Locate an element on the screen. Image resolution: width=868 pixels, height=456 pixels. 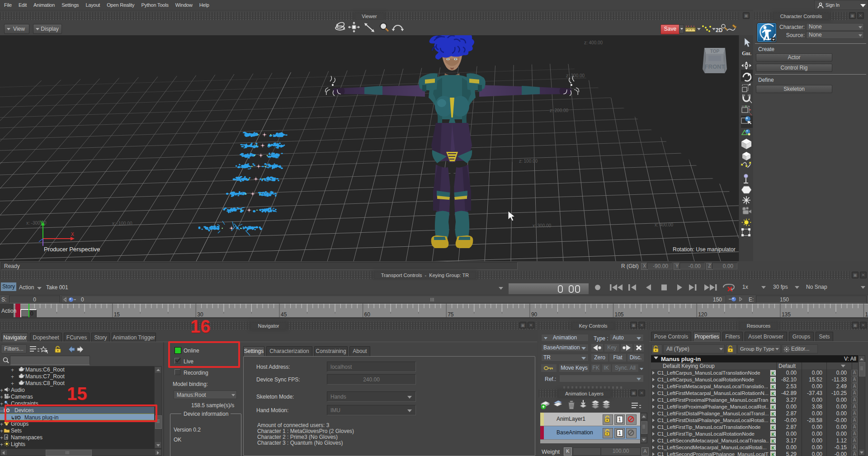
svg-text: GBL is located at coordinates (747, 53).